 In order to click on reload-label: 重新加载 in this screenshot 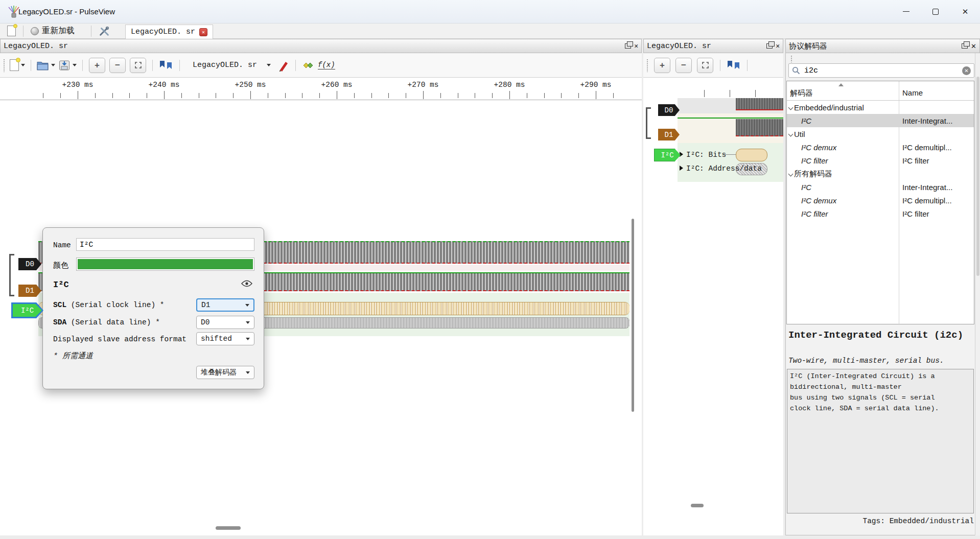, I will do `click(58, 31)`.